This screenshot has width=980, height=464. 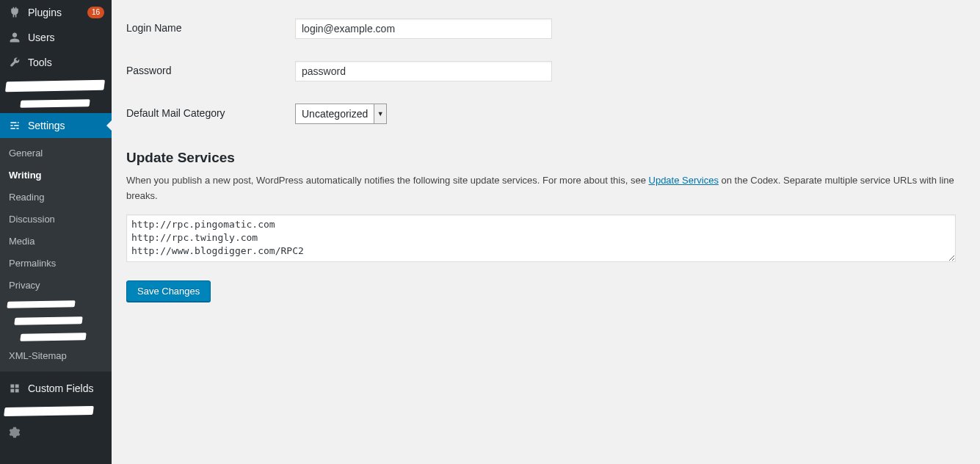 What do you see at coordinates (66, 126) in the screenshot?
I see `sidebar-label-settings: Settings` at bounding box center [66, 126].